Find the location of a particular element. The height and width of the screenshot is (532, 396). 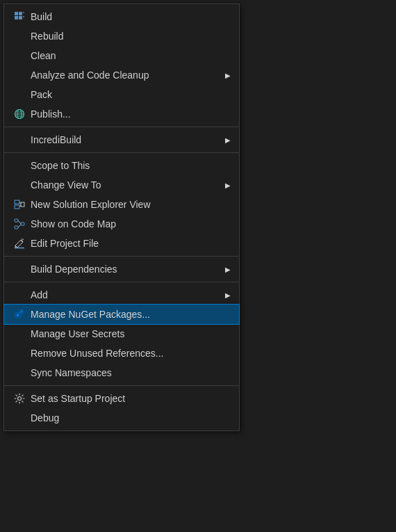

menu-item-label-build: Build is located at coordinates (130, 17).